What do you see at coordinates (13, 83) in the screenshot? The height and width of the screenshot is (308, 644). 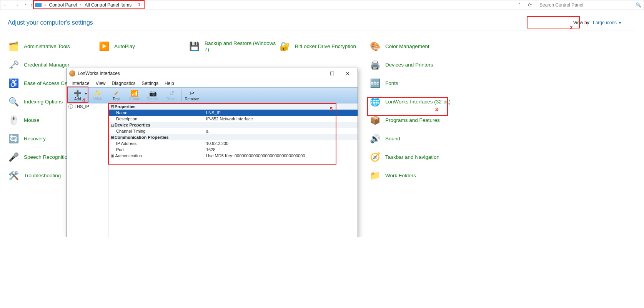 I see `cp-item-icon: ♿` at bounding box center [13, 83].